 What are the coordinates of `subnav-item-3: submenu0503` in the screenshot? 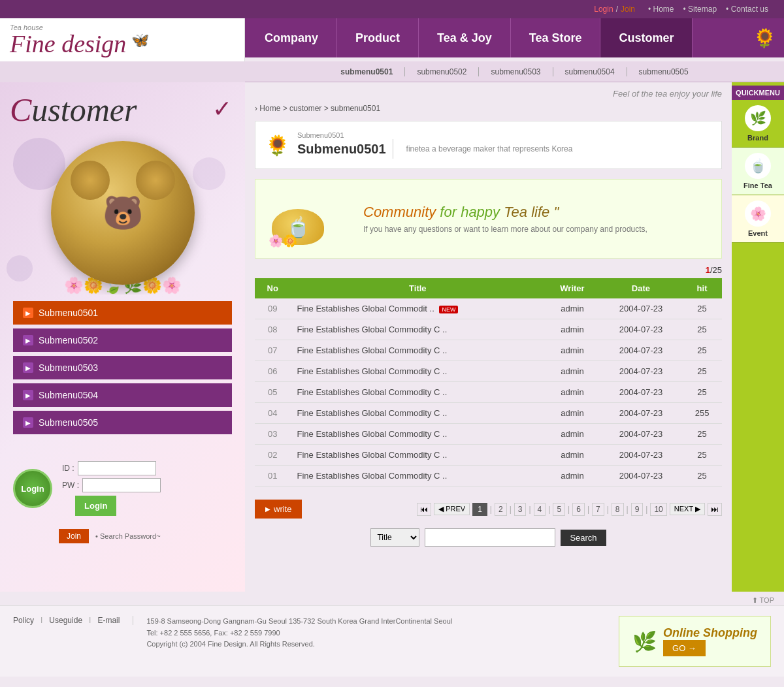 It's located at (516, 72).